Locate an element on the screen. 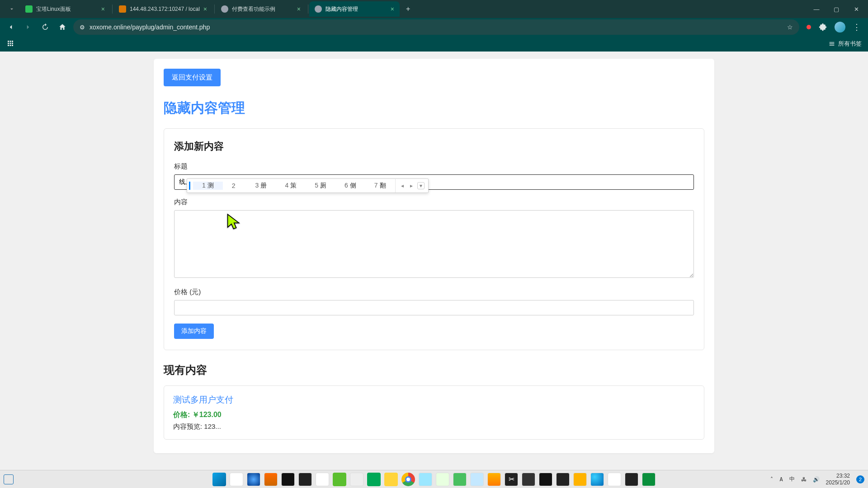 Image resolution: width=868 pixels, height=488 pixels. browser-tab: 付费查看功能示例 × is located at coordinates (261, 9).